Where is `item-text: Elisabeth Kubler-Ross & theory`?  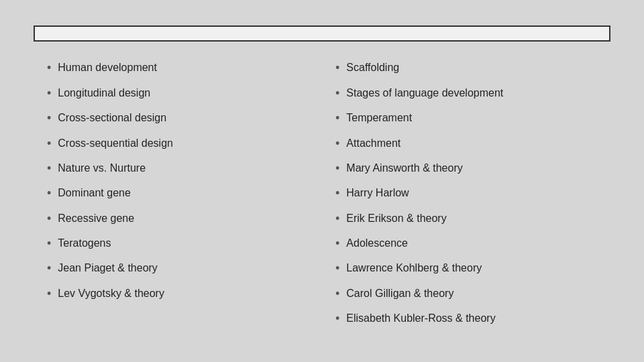 item-text: Elisabeth Kubler-Ross & theory is located at coordinates (421, 318).